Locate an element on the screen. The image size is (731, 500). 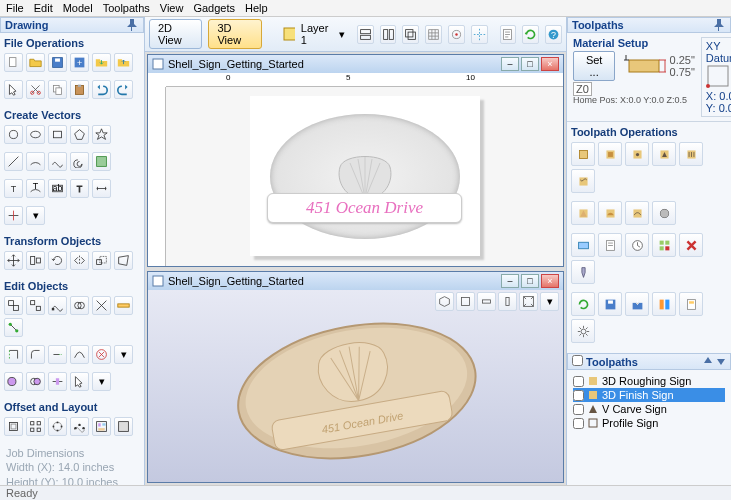
top-view-icon is located at coordinates (466, 302).